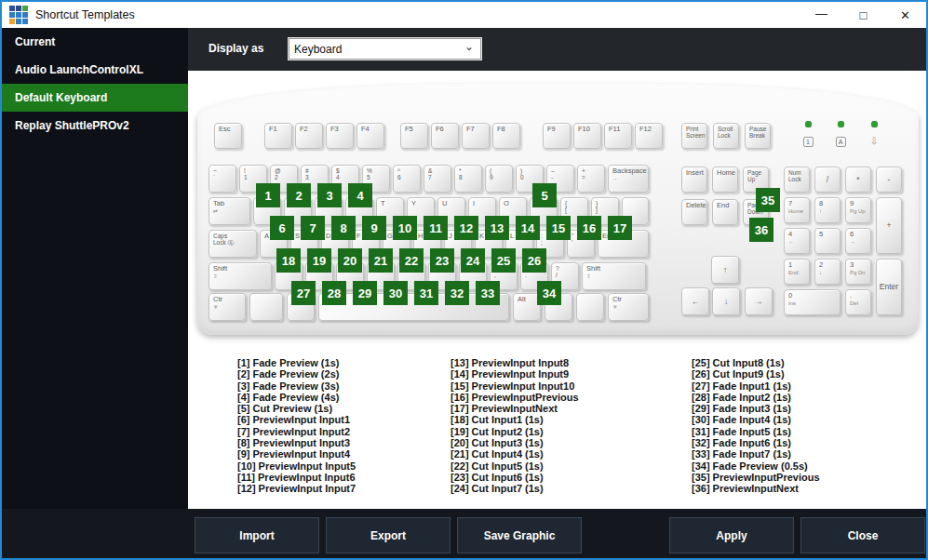 This screenshot has width=928, height=560. I want to click on key-np-divide: /, so click(827, 180).